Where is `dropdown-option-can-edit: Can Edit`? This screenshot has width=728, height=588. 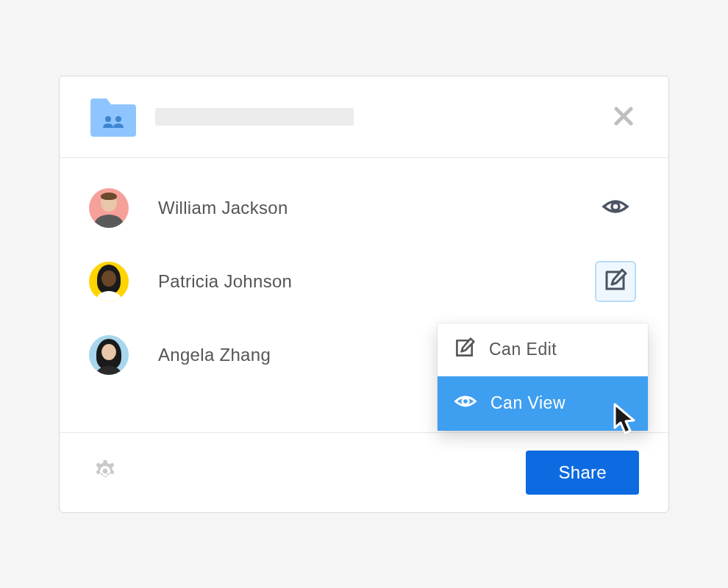
dropdown-option-can-edit: Can Edit is located at coordinates (543, 350).